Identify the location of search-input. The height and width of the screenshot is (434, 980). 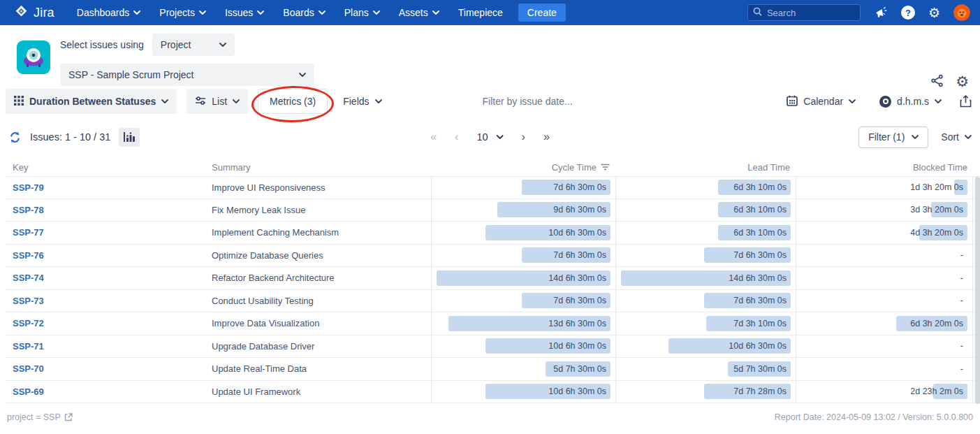
(811, 13).